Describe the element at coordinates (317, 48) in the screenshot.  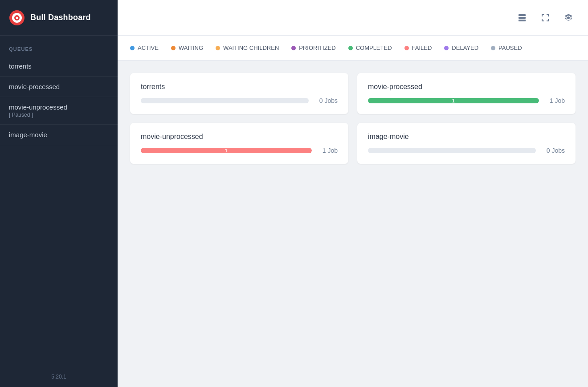
I see `filter-prioritized-label: PRIORITIZED` at that location.